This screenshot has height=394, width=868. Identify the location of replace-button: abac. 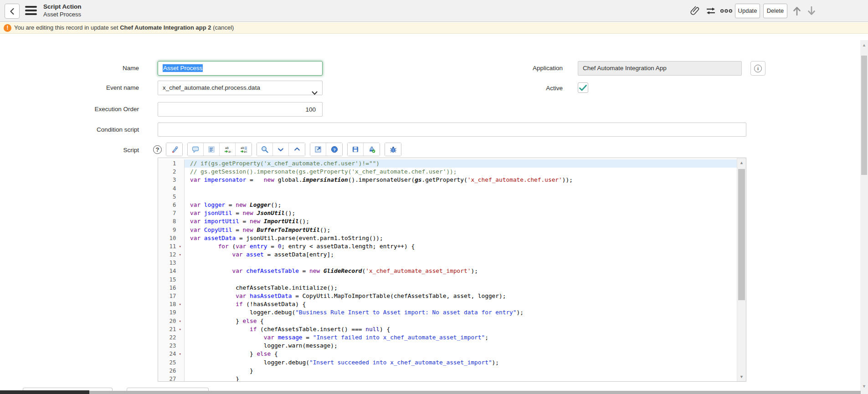
(228, 149).